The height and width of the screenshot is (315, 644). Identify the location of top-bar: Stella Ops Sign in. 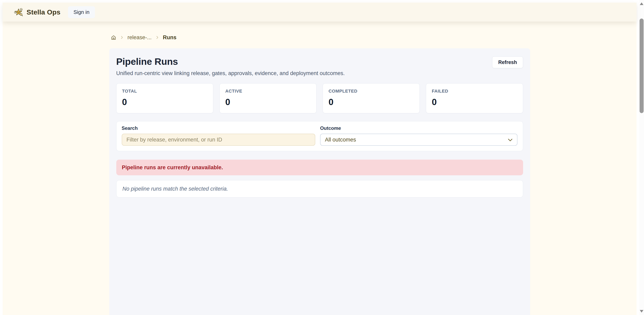
(320, 12).